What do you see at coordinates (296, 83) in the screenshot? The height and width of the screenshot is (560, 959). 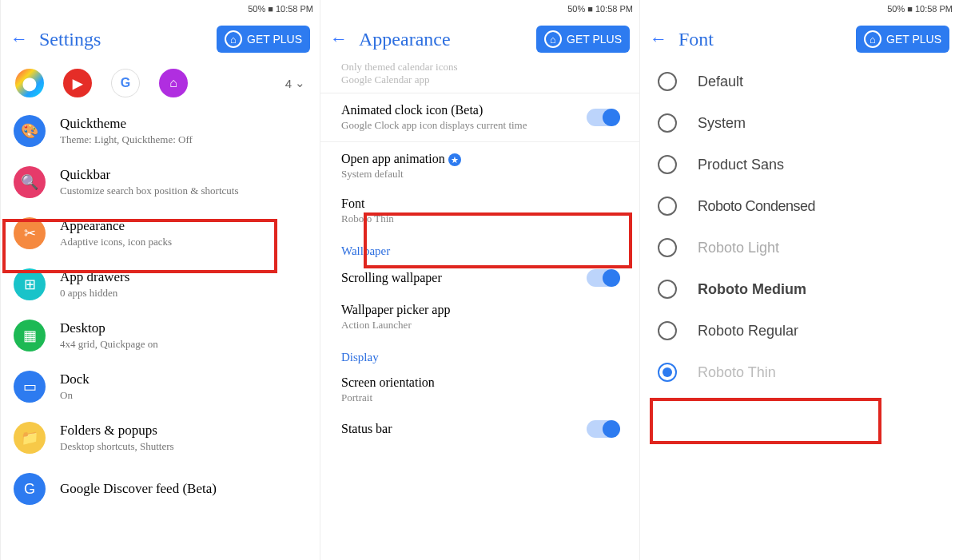 I see `count-dropdown: 4 ⌄` at bounding box center [296, 83].